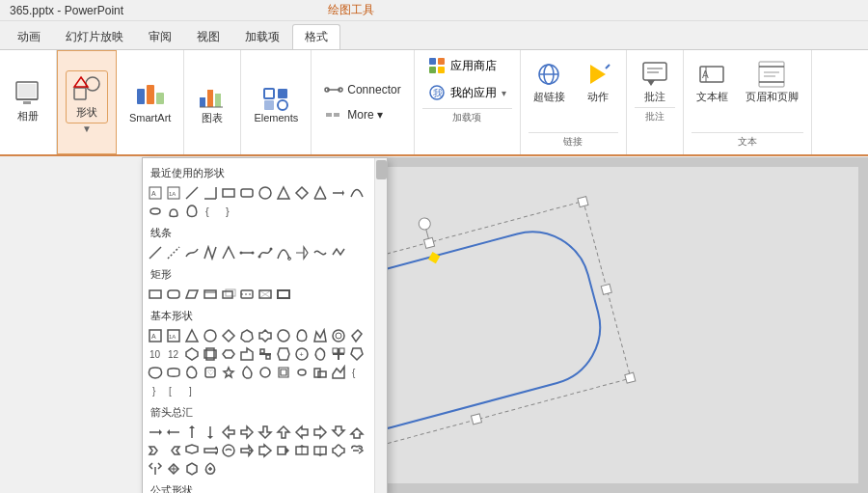 The width and height of the screenshot is (868, 493). I want to click on hyperlink-button: 超链接, so click(550, 81).